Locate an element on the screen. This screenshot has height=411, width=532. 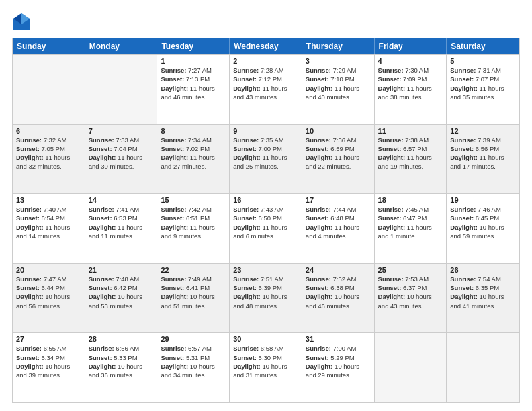
sunrise-line: Sunrise: 7:35 AM is located at coordinates (266, 140).